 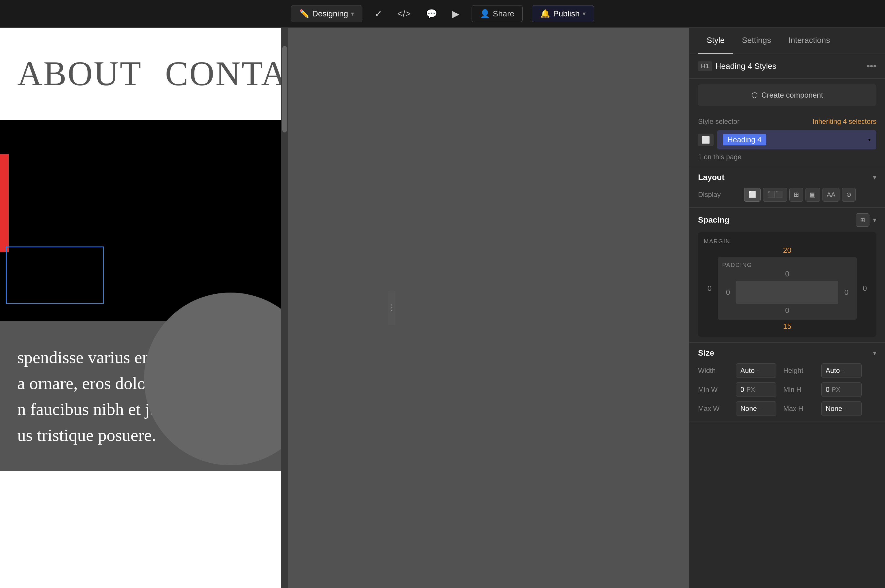 I want to click on publish-icon: 🔔, so click(x=545, y=14).